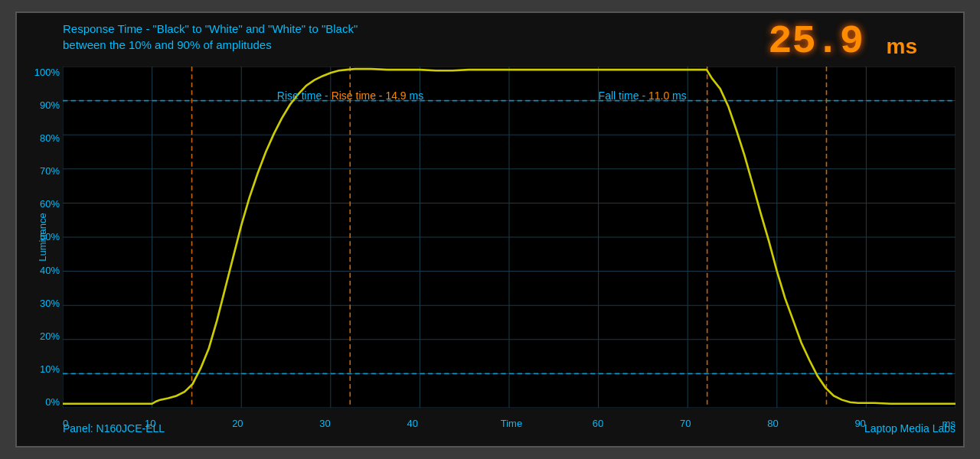 This screenshot has height=459, width=980. What do you see at coordinates (237, 424) in the screenshot?
I see `x-tick-20: 20` at bounding box center [237, 424].